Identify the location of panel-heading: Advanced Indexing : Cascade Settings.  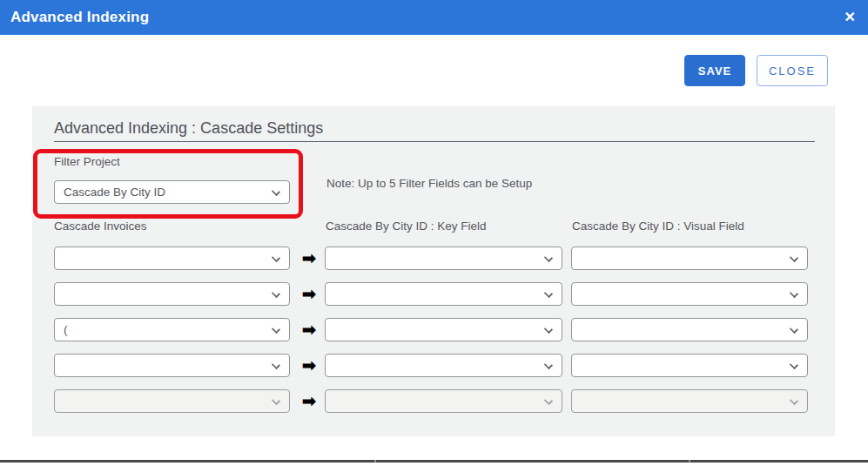
(188, 129).